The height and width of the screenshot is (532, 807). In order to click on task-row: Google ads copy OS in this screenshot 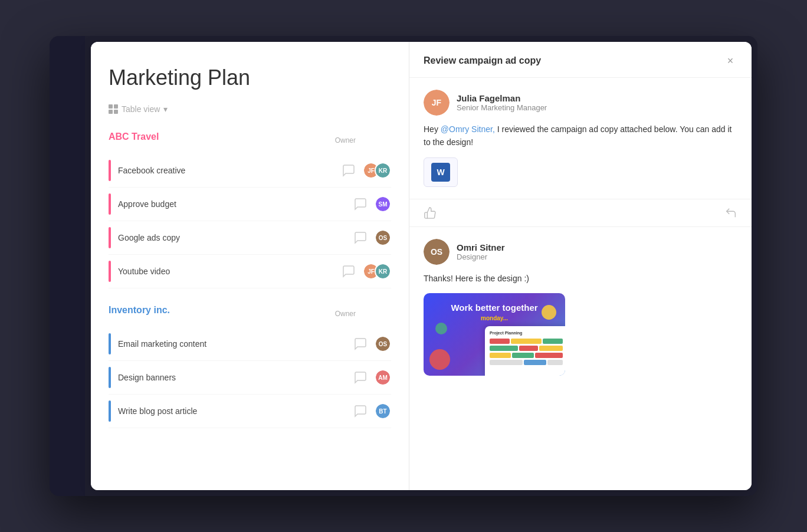, I will do `click(250, 238)`.